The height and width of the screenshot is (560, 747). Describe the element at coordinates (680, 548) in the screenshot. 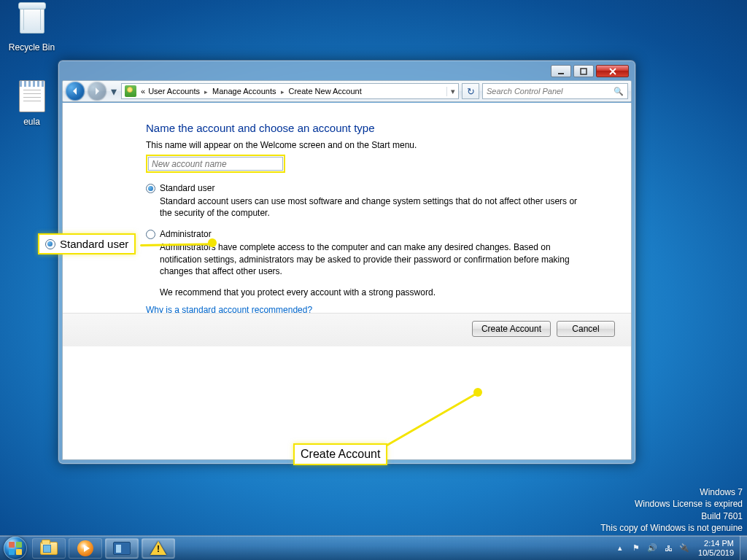

I see `system-tray: ▴ ⚑ 🔊 🖧 🔌 2:14 PM 10/5/2019` at that location.